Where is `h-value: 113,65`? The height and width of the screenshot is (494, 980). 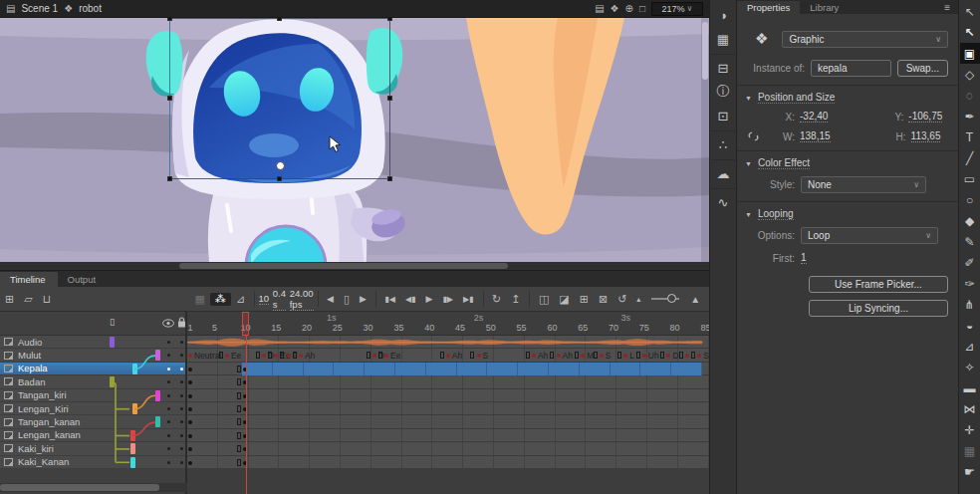
h-value: 113,65 is located at coordinates (926, 136).